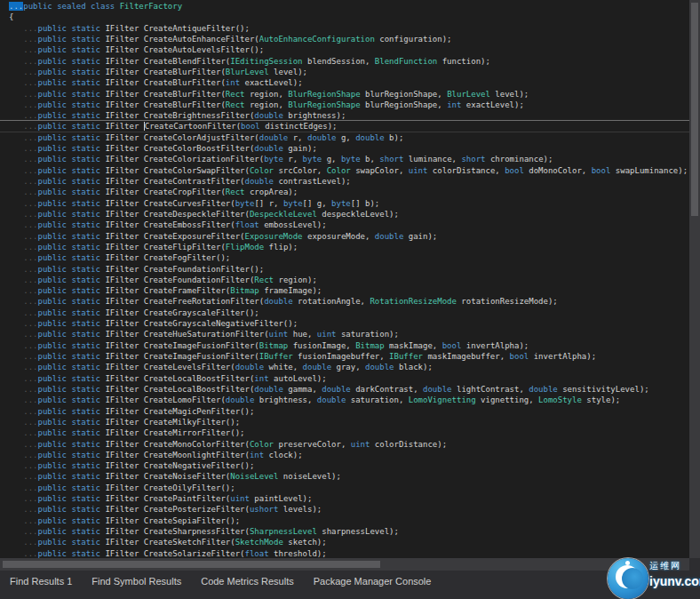 The height and width of the screenshot is (599, 700). Describe the element at coordinates (350, 236) in the screenshot. I see `code-line: ...public static IFilter CreateExposureF…` at that location.